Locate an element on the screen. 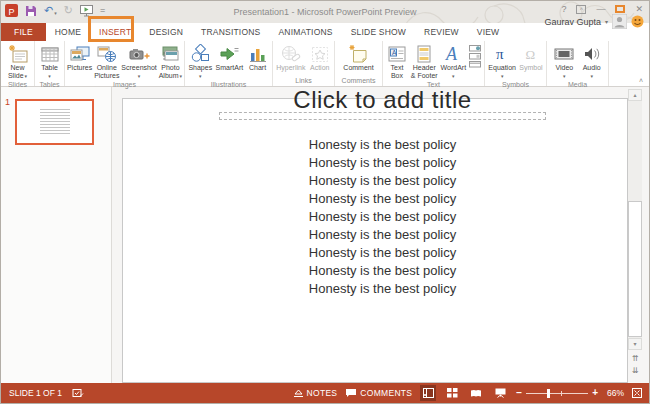 The width and height of the screenshot is (650, 404). shapes-icon is located at coordinates (200, 54).